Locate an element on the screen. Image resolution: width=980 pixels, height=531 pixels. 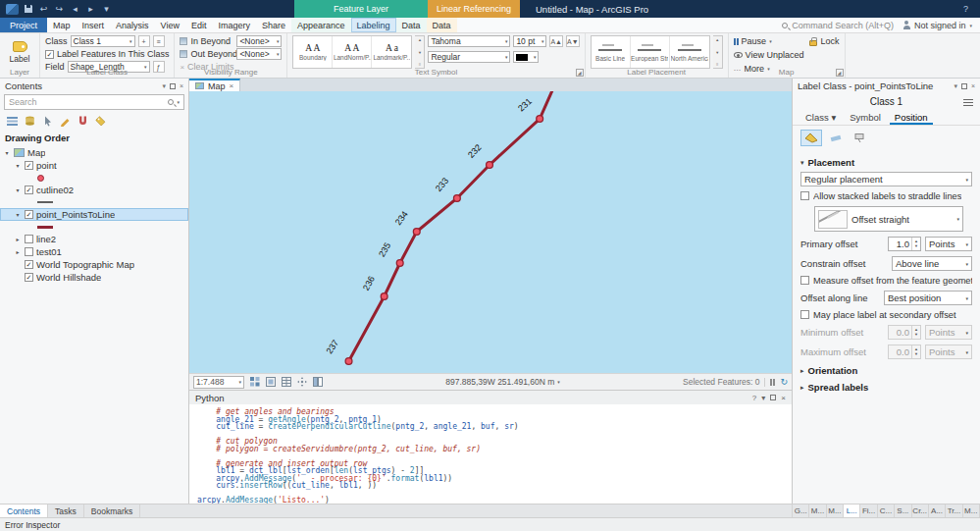
primary-offset-input: 1.0▲▼ is located at coordinates (904, 243).